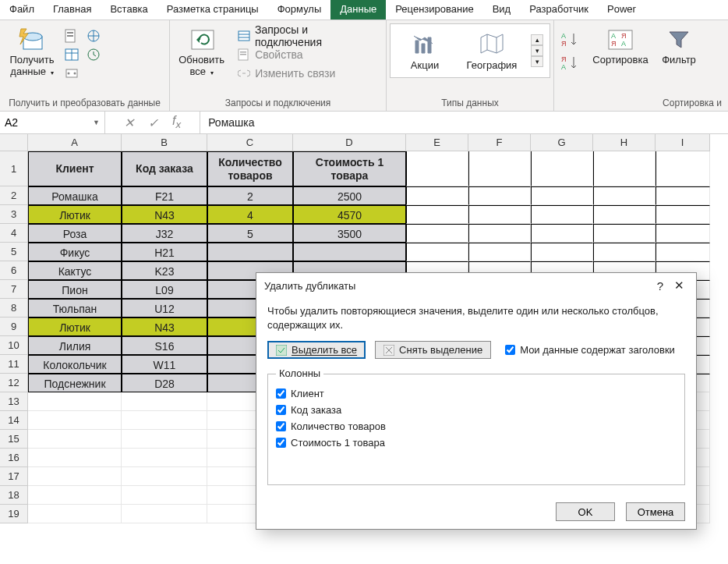 Image resolution: width=728 pixels, height=564 pixels. What do you see at coordinates (22, 9) in the screenshot?
I see `tab-файл: Файл` at bounding box center [22, 9].